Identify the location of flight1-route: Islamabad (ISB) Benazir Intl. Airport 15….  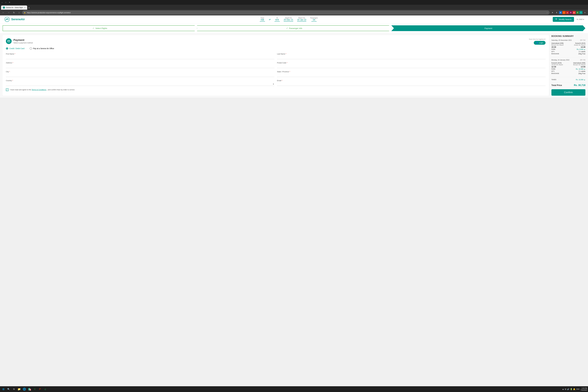
(568, 45).